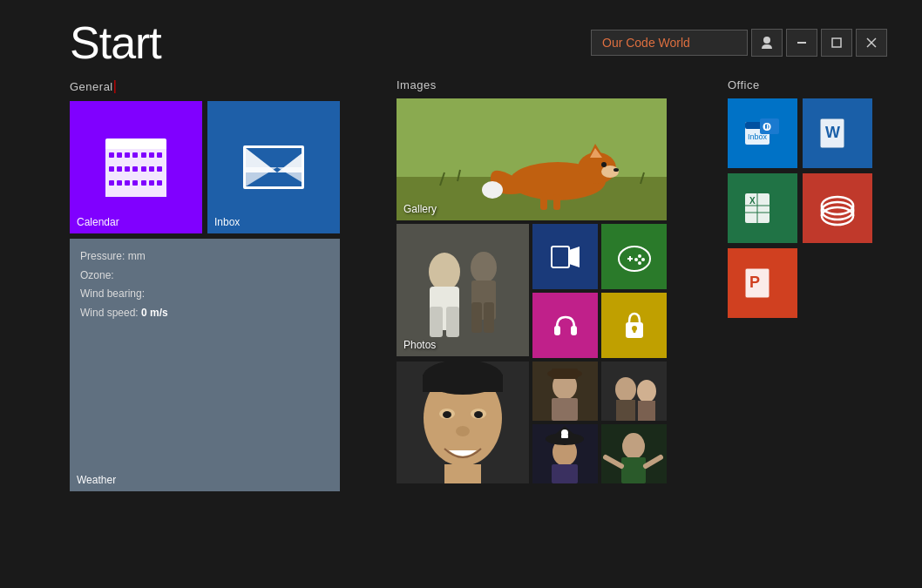 The image size is (922, 588). What do you see at coordinates (536, 291) in the screenshot?
I see `middle-row: Photos` at bounding box center [536, 291].